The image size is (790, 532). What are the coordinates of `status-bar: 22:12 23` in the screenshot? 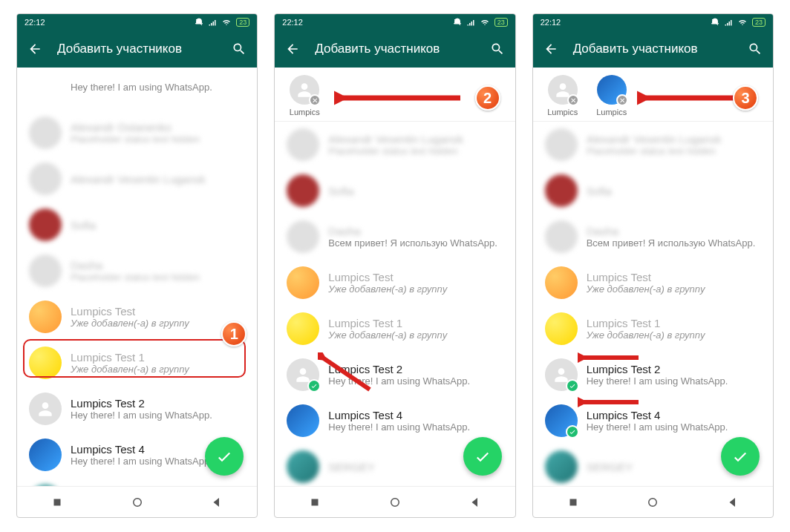 It's located at (395, 22).